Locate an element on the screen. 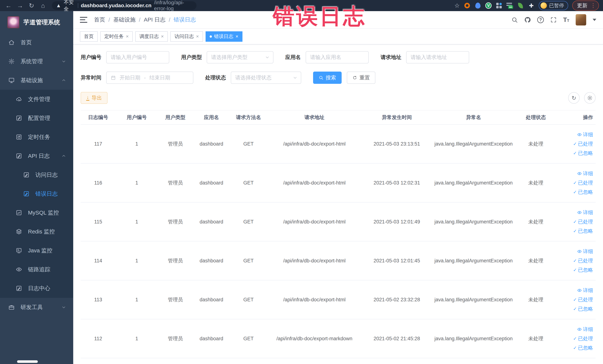  reset-button: 重置 is located at coordinates (361, 78).